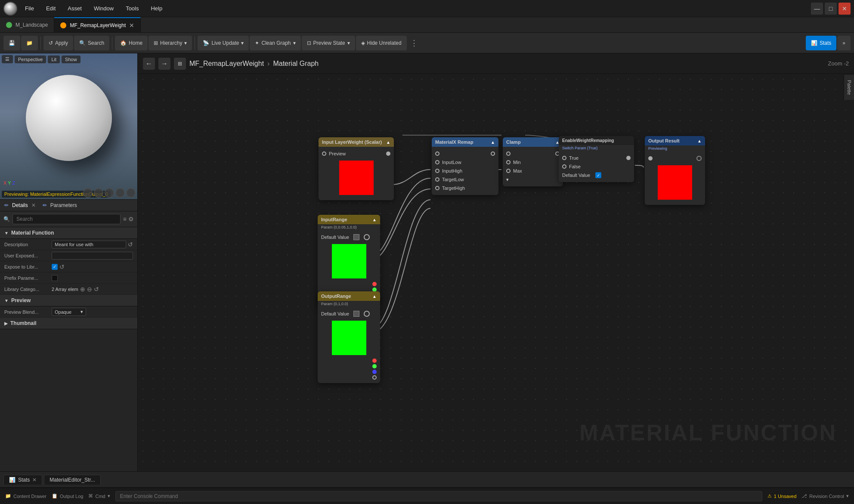 The width and height of the screenshot is (854, 504). What do you see at coordinates (349, 337) in the screenshot?
I see `node-output-range: OutputRange ▲ Param (0,1,0.0) Default Va…` at bounding box center [349, 337].